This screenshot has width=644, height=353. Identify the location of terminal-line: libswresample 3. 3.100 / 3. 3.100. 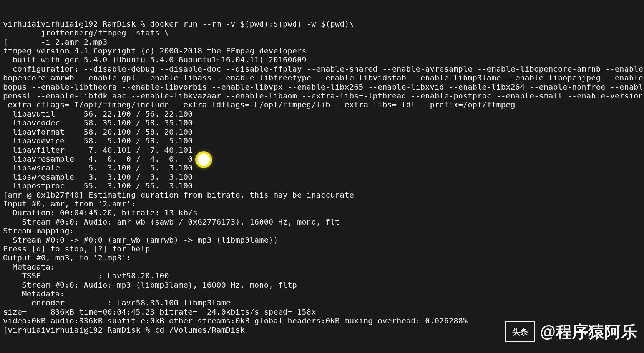
(322, 177).